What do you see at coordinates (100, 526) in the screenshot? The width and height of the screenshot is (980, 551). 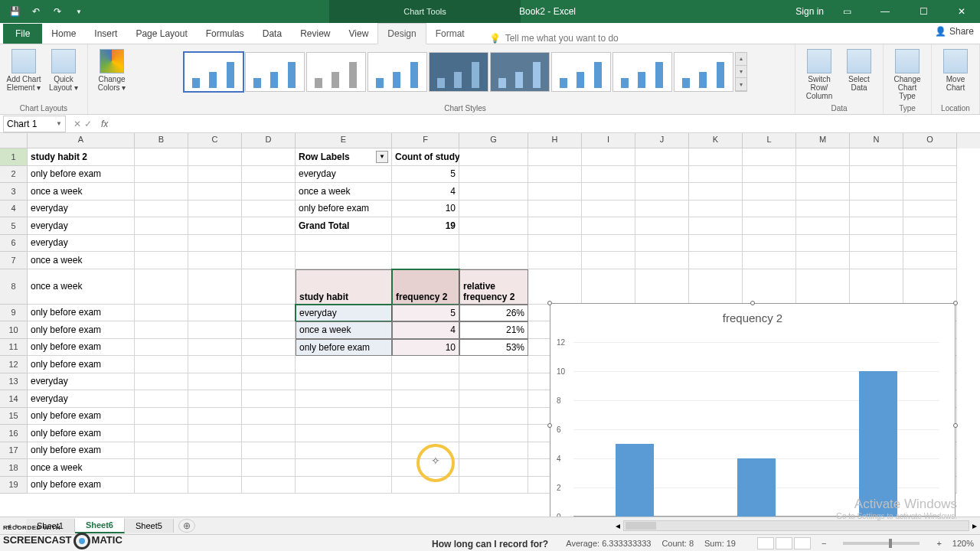 I see `sheet-tab-sheet6: Sheet6` at bounding box center [100, 526].